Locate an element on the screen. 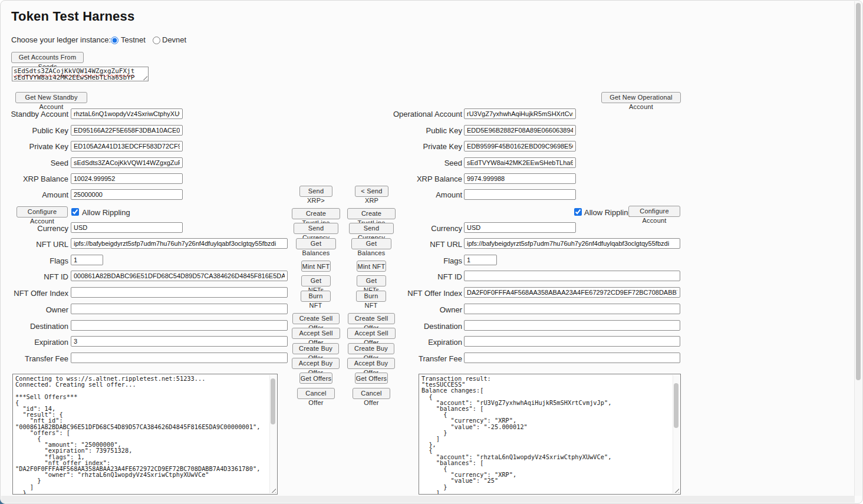 The image size is (863, 504). page-vertical-scrollbar is located at coordinates (858, 249).